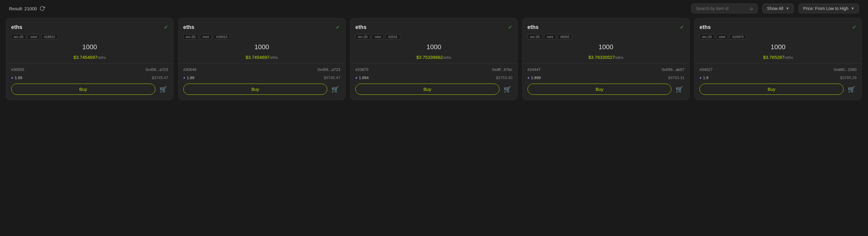  What do you see at coordinates (778, 8) in the screenshot?
I see `show-all-dropdown: Show All ▼` at bounding box center [778, 8].